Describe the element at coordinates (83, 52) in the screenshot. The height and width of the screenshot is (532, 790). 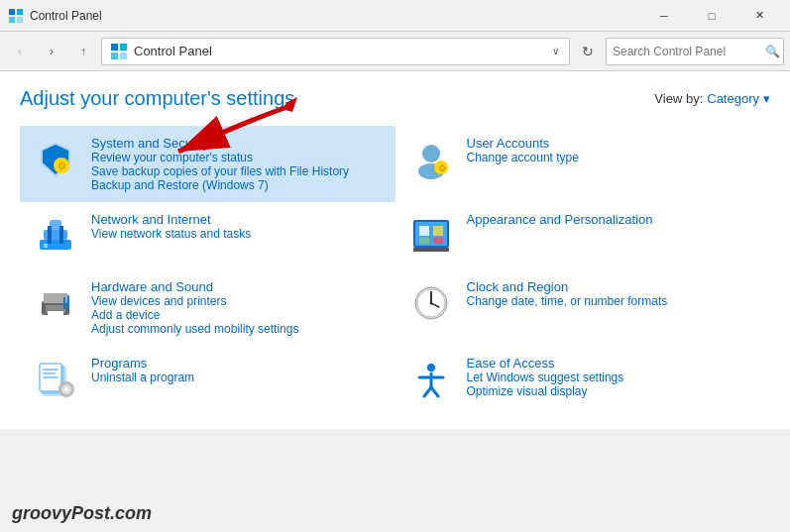
I see `up-button: ↑` at that location.